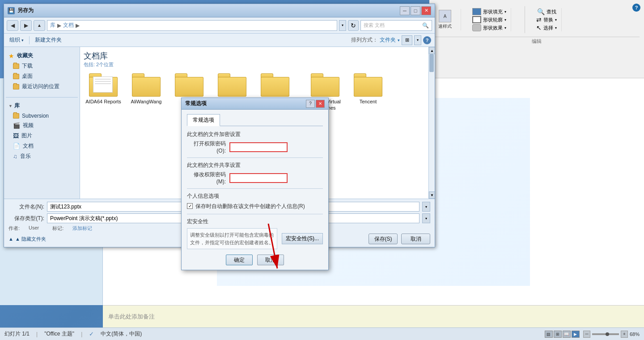 The image size is (644, 340). What do you see at coordinates (537, 41) in the screenshot?
I see `ribbon-section-label: 编辑` at bounding box center [537, 41].